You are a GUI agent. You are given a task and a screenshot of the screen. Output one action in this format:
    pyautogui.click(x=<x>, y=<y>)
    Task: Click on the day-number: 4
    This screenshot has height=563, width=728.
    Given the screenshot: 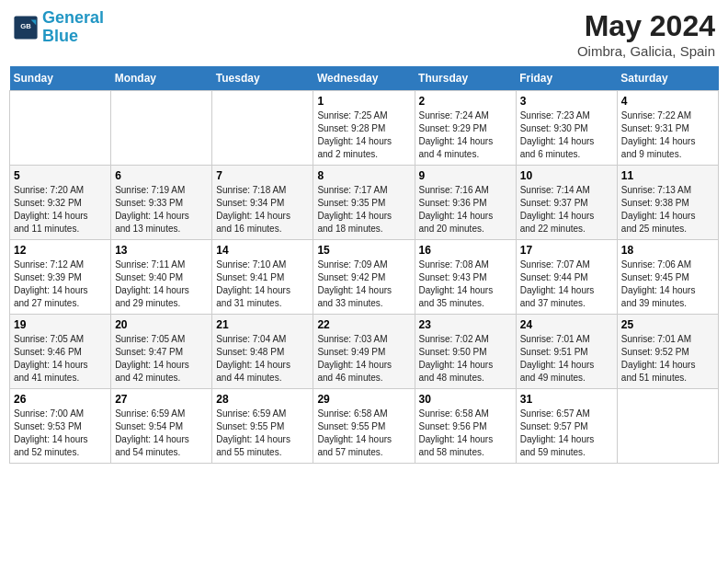 What is the action you would take?
    pyautogui.click(x=667, y=101)
    